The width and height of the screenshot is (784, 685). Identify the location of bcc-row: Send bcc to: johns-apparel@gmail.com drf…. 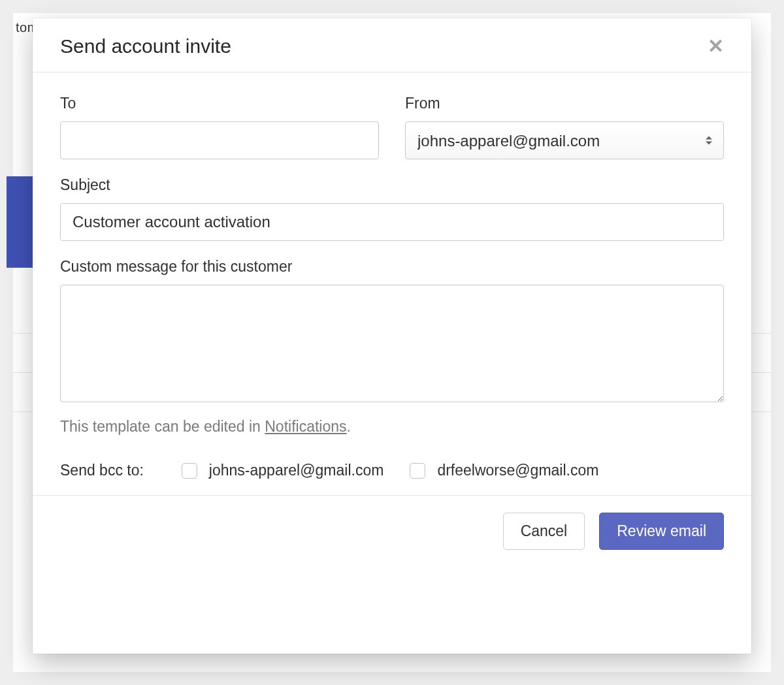
(392, 470).